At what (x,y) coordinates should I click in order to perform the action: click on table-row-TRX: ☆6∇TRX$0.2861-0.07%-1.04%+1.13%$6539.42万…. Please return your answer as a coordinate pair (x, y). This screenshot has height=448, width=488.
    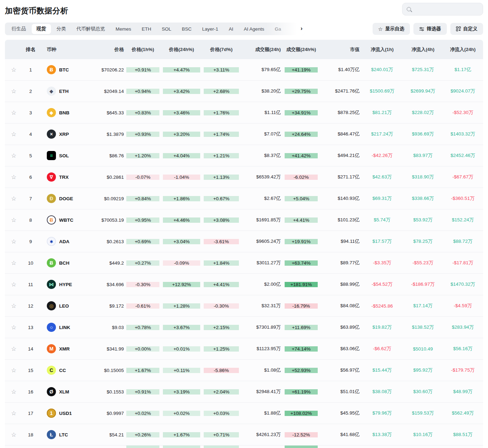
    Looking at the image, I should click on (244, 177).